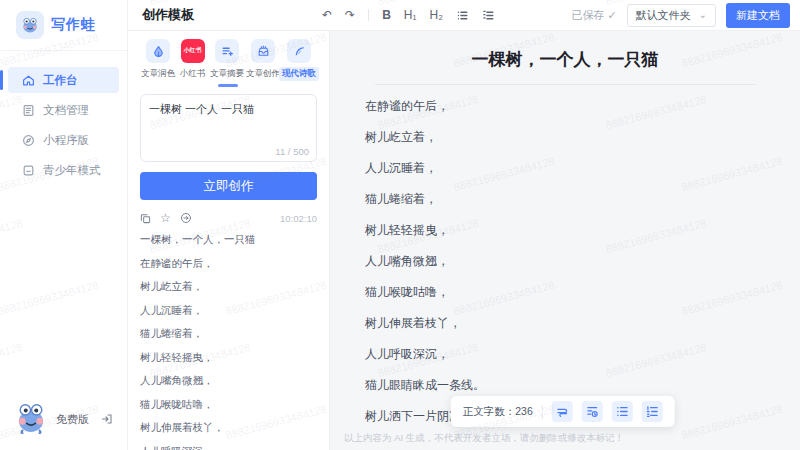 The height and width of the screenshot is (450, 800). Describe the element at coordinates (672, 16) in the screenshot. I see `folder-select: 默认文件夹 ⌄` at that location.